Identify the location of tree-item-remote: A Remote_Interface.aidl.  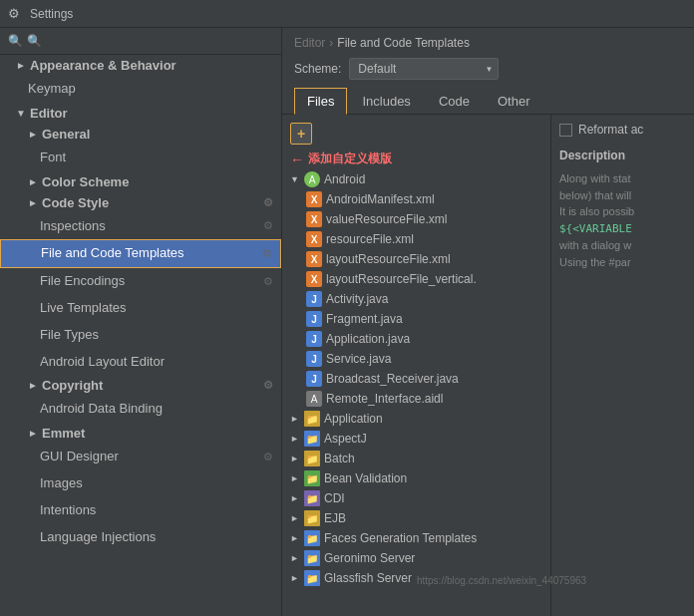
(417, 399).